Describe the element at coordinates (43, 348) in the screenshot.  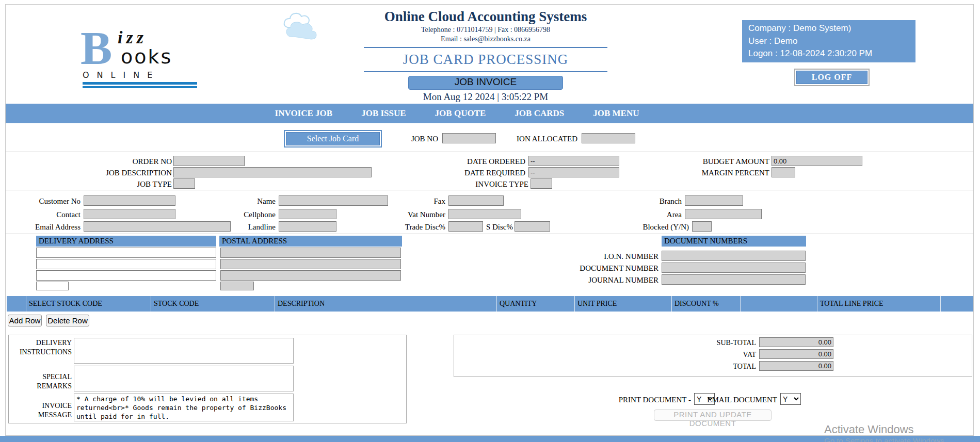
I see `delivery-instructions-label: DELIVERY INSTRUCTIONS` at that location.